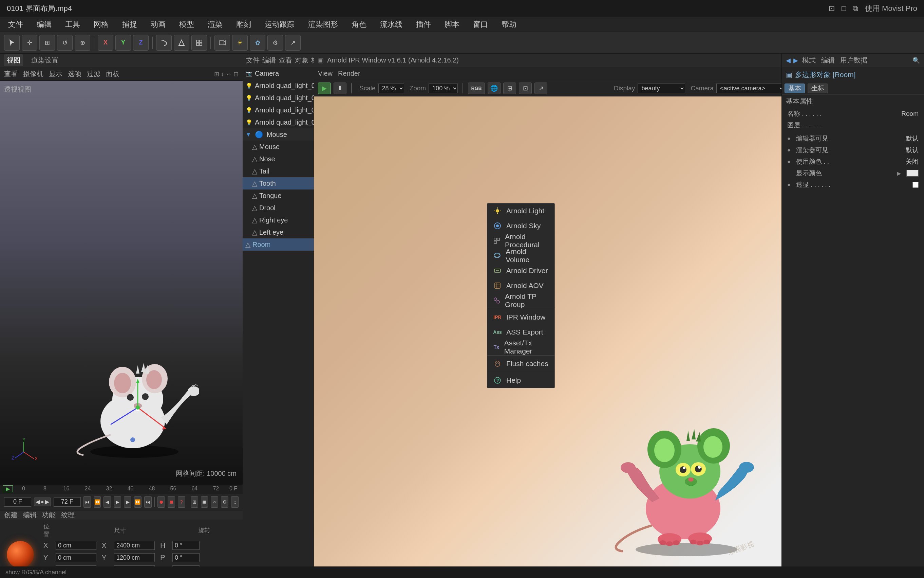 Image resolution: width=924 pixels, height=578 pixels. Describe the element at coordinates (790, 138) in the screenshot. I see `editor-vis-radio: ●` at that location.